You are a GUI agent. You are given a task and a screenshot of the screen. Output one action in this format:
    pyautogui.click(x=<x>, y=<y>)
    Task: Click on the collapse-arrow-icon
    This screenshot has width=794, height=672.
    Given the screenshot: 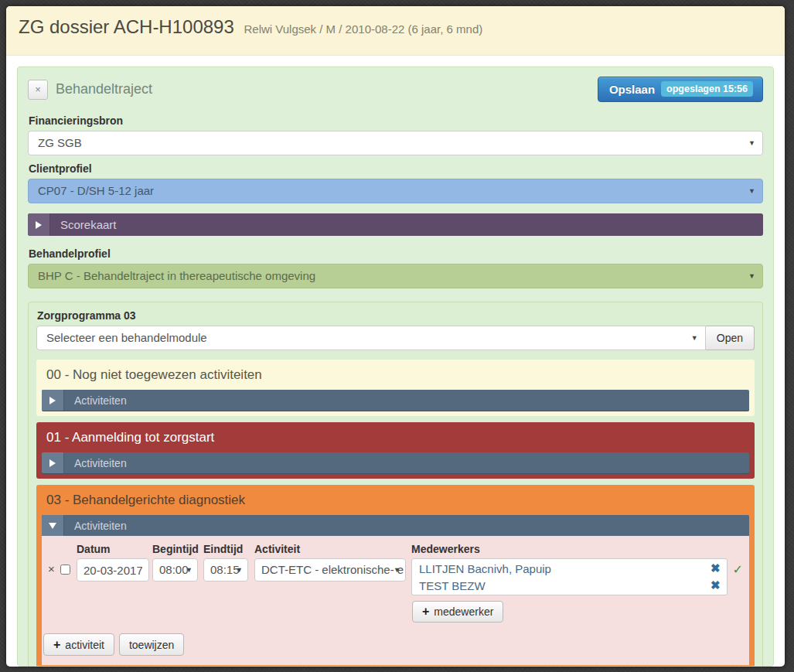 What is the action you would take?
    pyautogui.click(x=53, y=526)
    